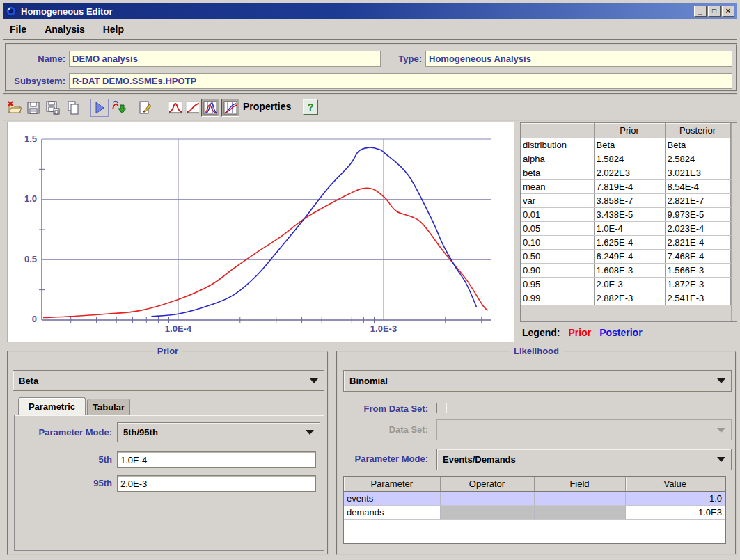  I want to click on cdf-both-curves-icon, so click(230, 108).